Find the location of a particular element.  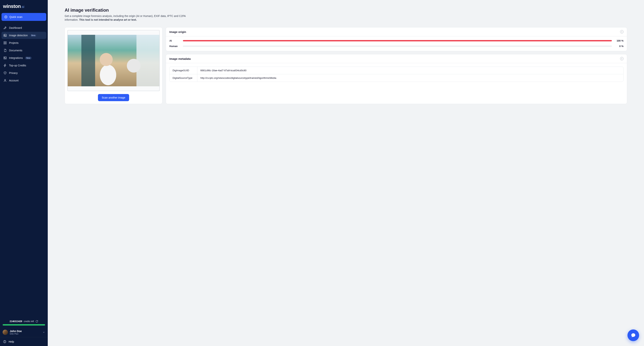

user-name: John Doe is located at coordinates (25, 331).